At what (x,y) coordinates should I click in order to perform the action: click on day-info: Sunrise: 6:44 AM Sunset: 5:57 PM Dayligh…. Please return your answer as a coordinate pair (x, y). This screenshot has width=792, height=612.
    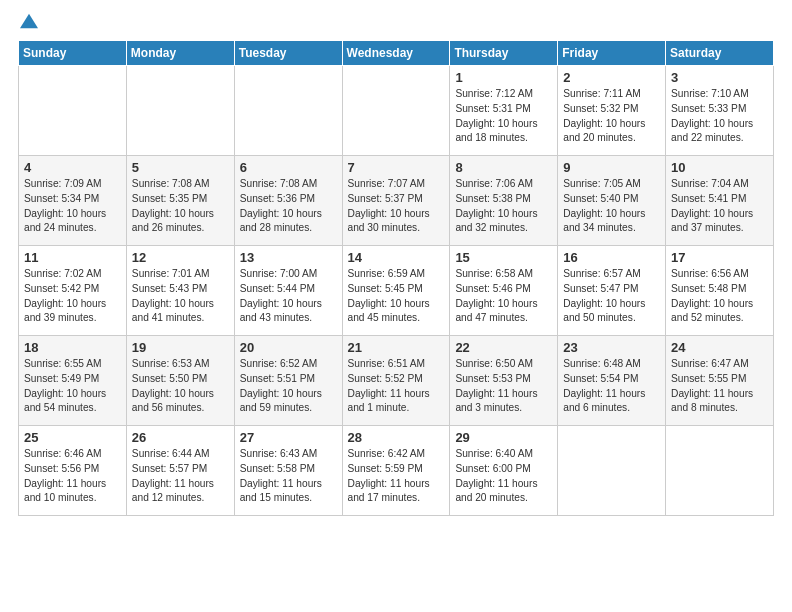
    Looking at the image, I should click on (180, 476).